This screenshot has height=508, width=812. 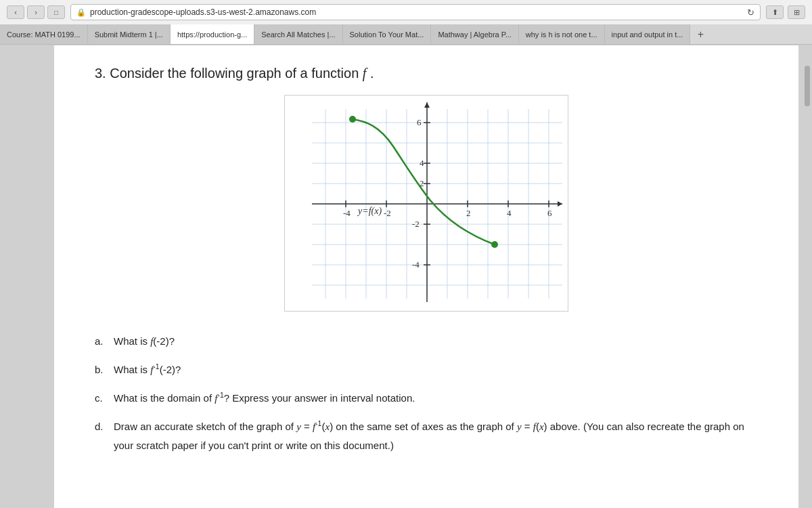 What do you see at coordinates (298, 34) in the screenshot?
I see `tab-search: Search All Matches |...` at bounding box center [298, 34].